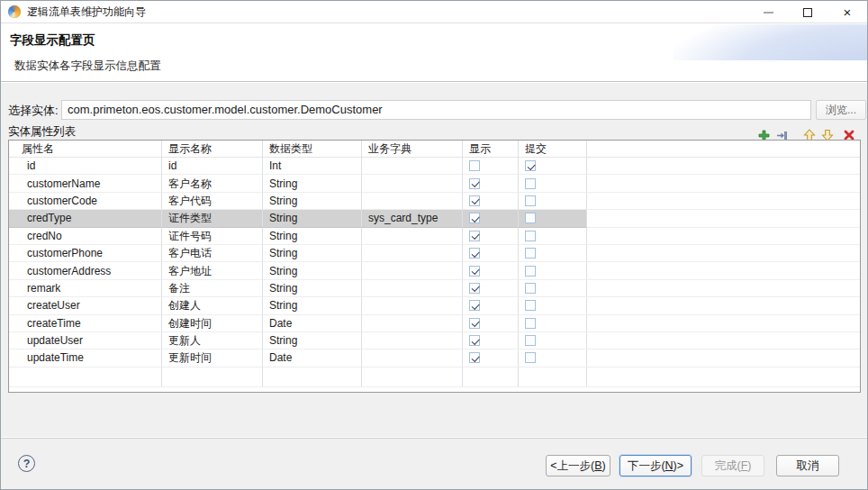 Image resolution: width=868 pixels, height=490 pixels. What do you see at coordinates (724, 150) in the screenshot?
I see `col-header-filler` at bounding box center [724, 150].